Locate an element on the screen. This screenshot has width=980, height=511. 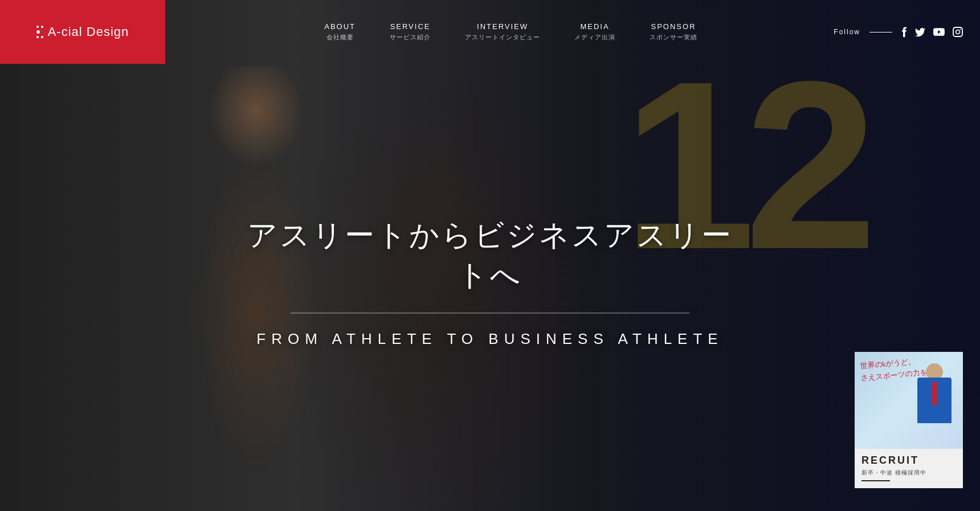
twitter-icon is located at coordinates (920, 32).